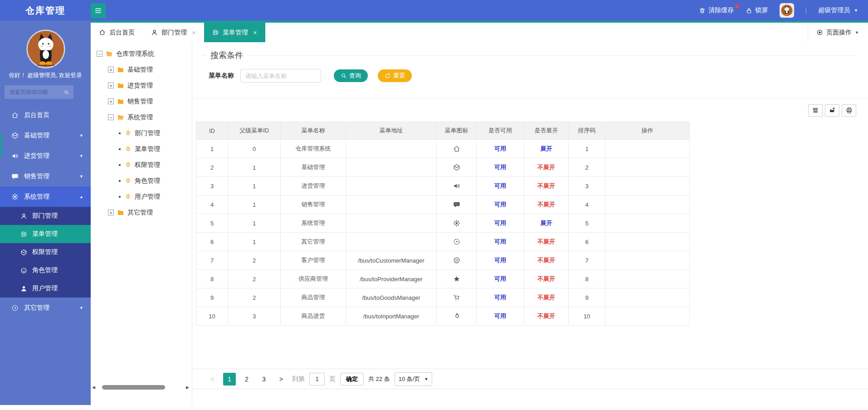  What do you see at coordinates (281, 379) in the screenshot?
I see `next-page-button: >` at bounding box center [281, 379].